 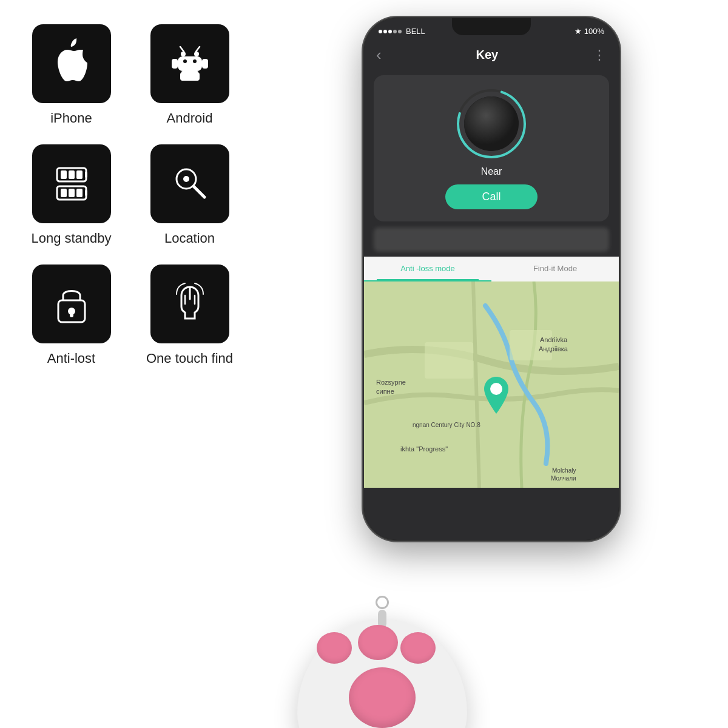 What do you see at coordinates (418, 648) in the screenshot?
I see `paw-toe-right` at bounding box center [418, 648].